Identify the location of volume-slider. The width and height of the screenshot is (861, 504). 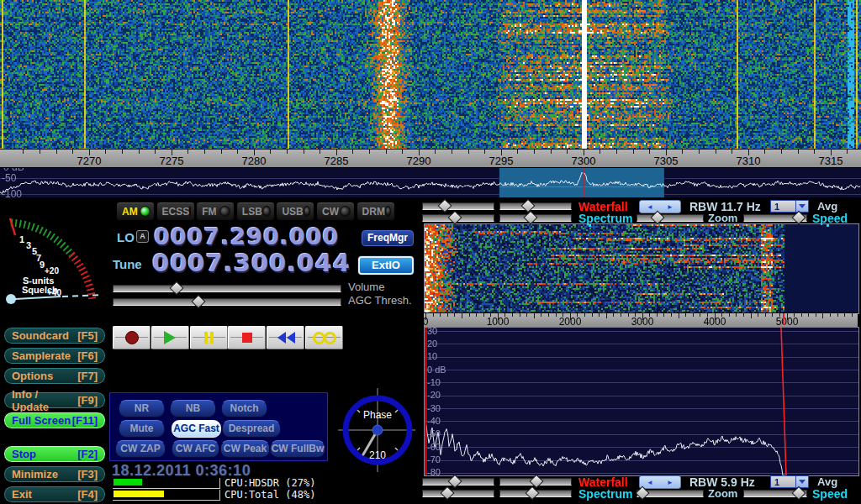
(227, 287).